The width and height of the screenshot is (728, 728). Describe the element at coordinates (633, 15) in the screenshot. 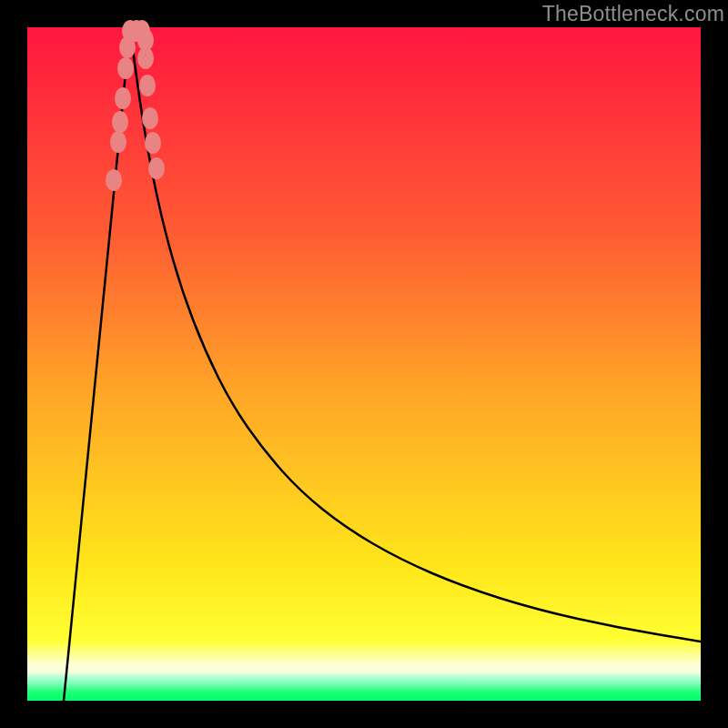

I see `watermark-text: TheBottleneck.com` at that location.